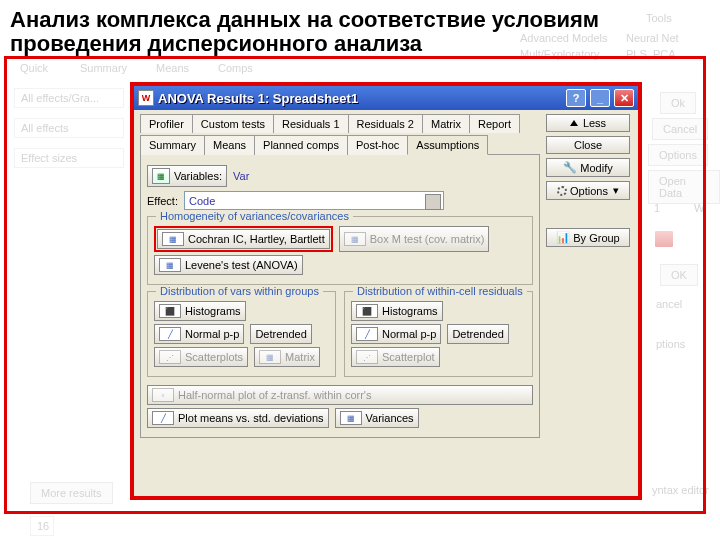  Describe the element at coordinates (213, 311) in the screenshot. I see `hist-label: Histograms` at that location.